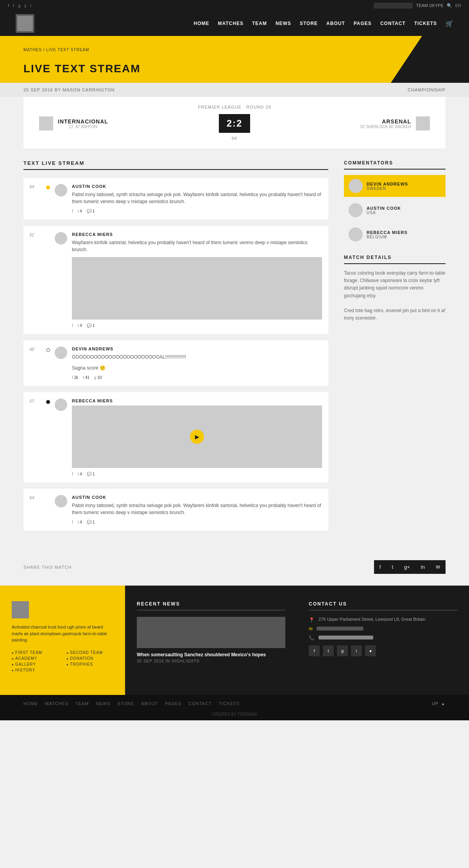 This screenshot has height=868, width=469. What do you see at coordinates (231, 23) in the screenshot?
I see `nav-matches: MATCHES` at bounding box center [231, 23].